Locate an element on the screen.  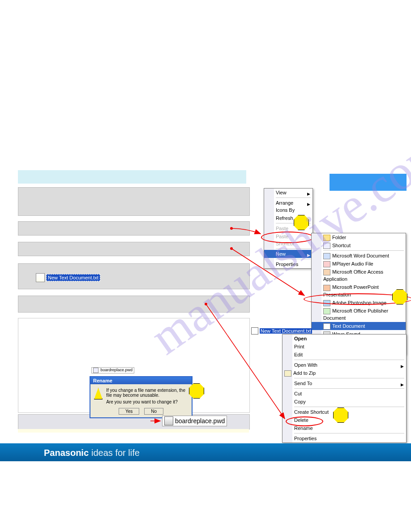
file-selected: New Text Document.txt is located at coordinates (282, 331).